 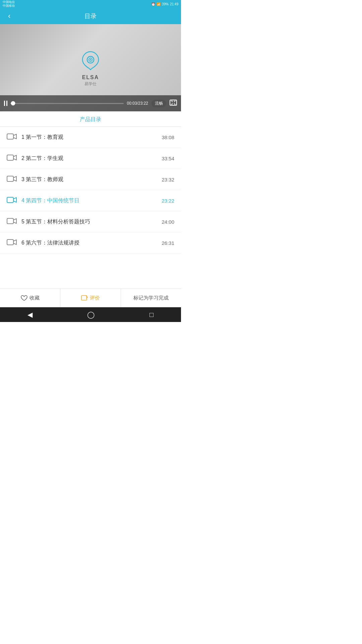 I want to click on lesson-list: 1 第一节：教育观 38:08 2 第二节：学生观 33:54 3 第三节：教师…, so click(x=90, y=208).